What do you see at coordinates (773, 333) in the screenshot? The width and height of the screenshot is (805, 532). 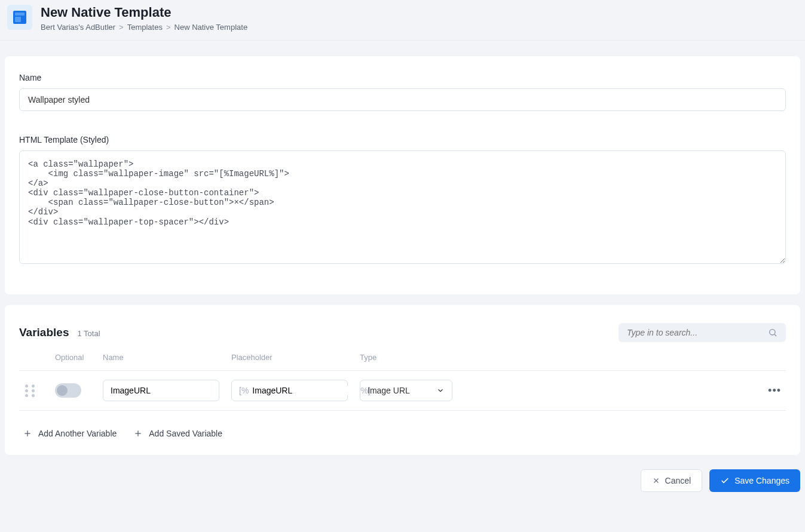 I see `search-icon` at bounding box center [773, 333].